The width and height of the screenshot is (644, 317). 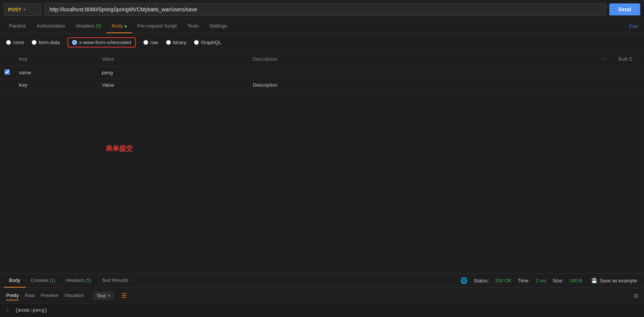 I want to click on desc-placeholder: Description, so click(x=422, y=85).